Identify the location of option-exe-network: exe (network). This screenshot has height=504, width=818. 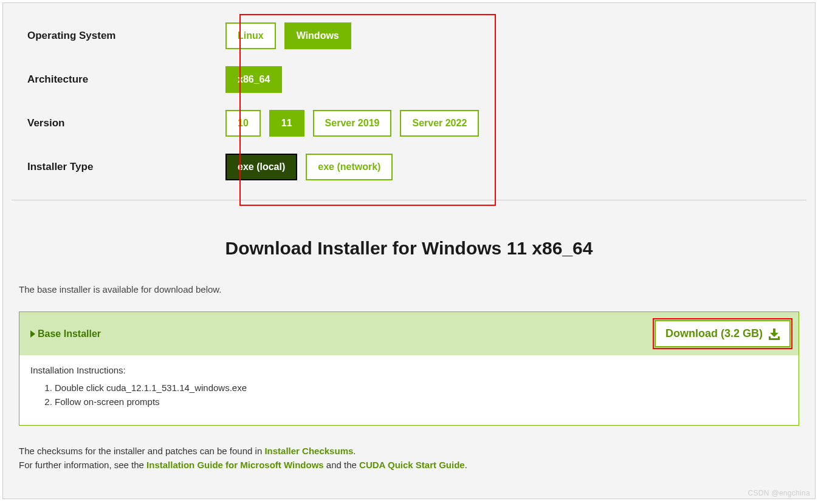
(349, 167).